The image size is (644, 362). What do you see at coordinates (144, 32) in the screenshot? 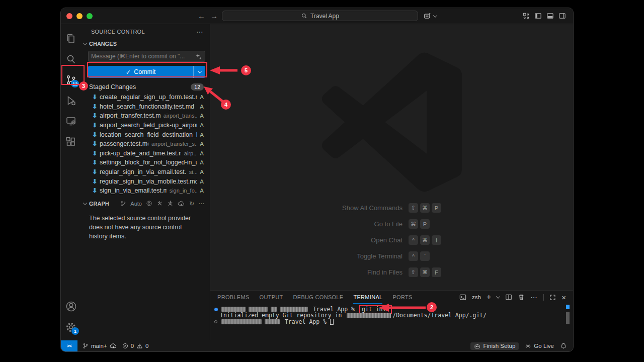
I see `sidebar-title: SOURCE CONTROL` at bounding box center [144, 32].